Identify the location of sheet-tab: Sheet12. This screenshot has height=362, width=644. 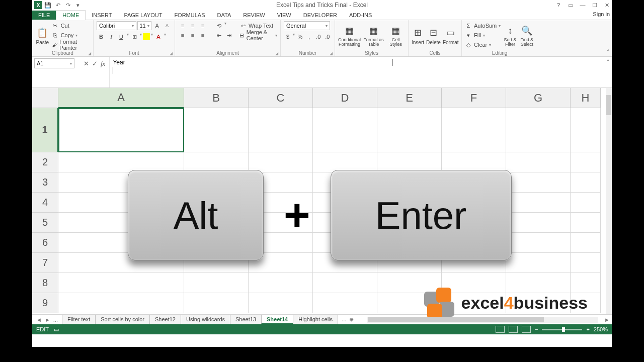
(165, 320).